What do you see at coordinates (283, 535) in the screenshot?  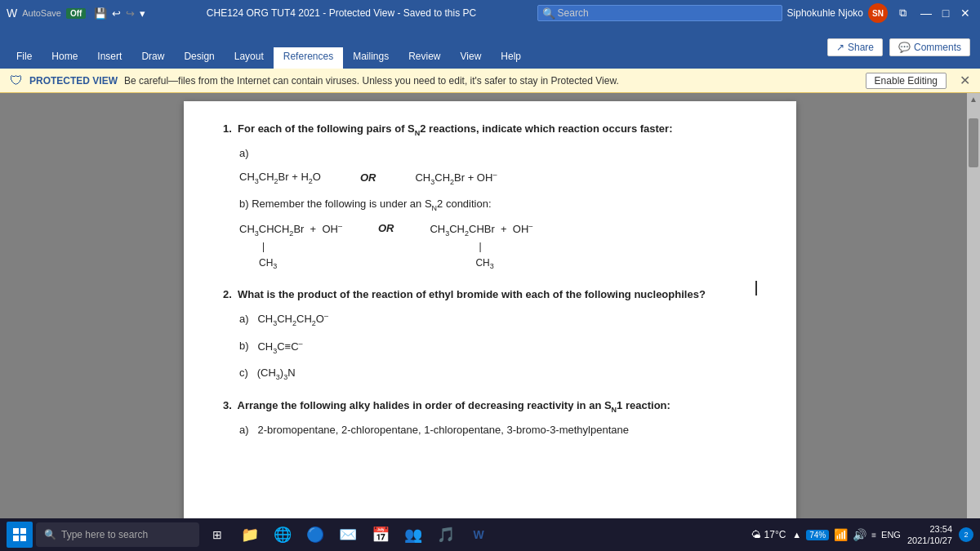 I see `taskbar-edge: 🌐` at bounding box center [283, 535].